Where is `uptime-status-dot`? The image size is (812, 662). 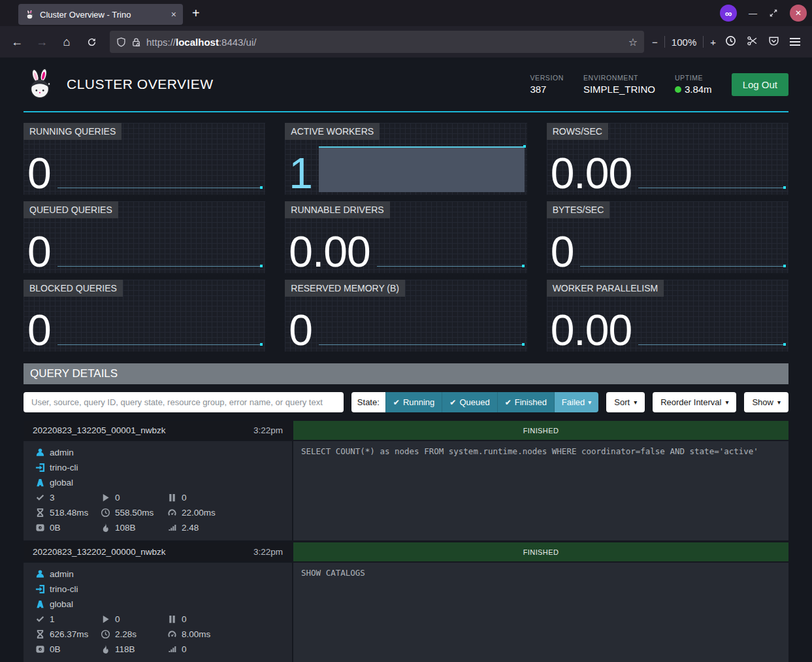 uptime-status-dot is located at coordinates (678, 90).